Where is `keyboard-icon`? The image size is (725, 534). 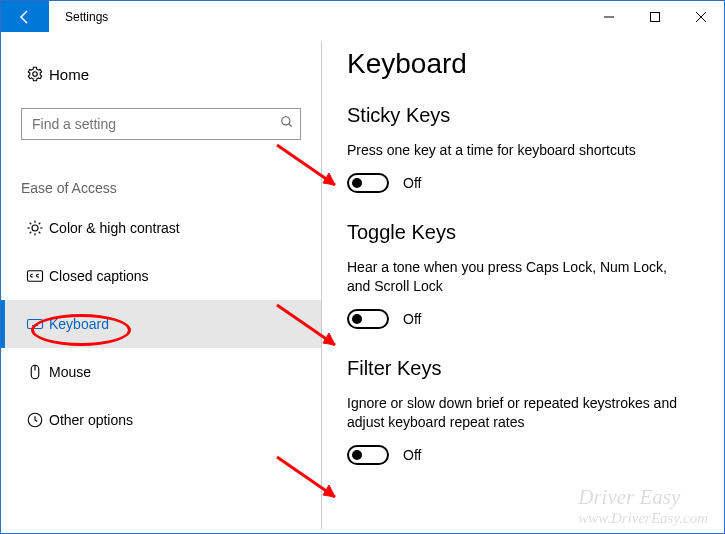 keyboard-icon is located at coordinates (35, 324).